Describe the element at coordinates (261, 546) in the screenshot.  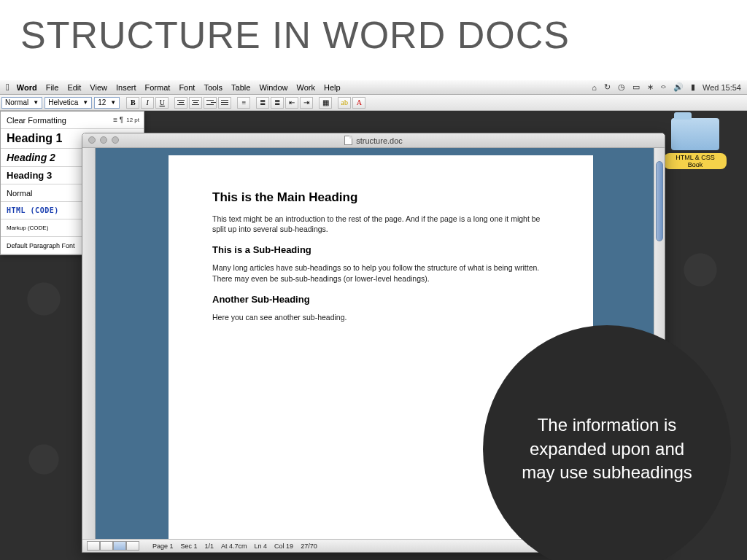
I see `status-line: Ln 4` at that location.